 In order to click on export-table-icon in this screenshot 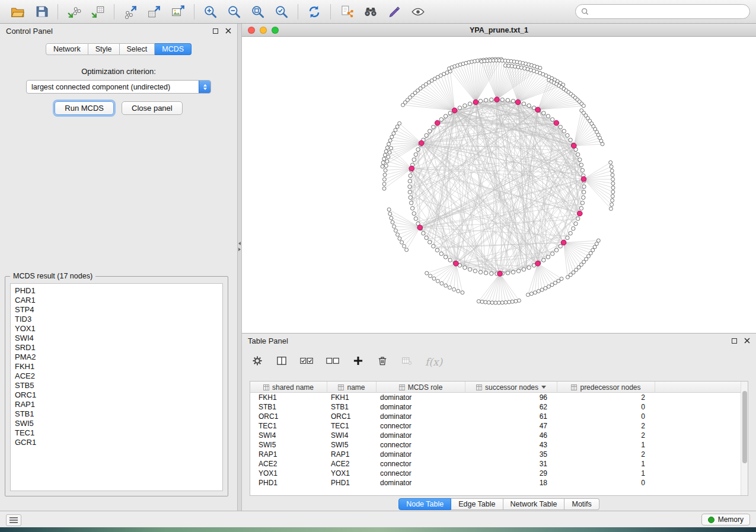, I will do `click(154, 12)`.